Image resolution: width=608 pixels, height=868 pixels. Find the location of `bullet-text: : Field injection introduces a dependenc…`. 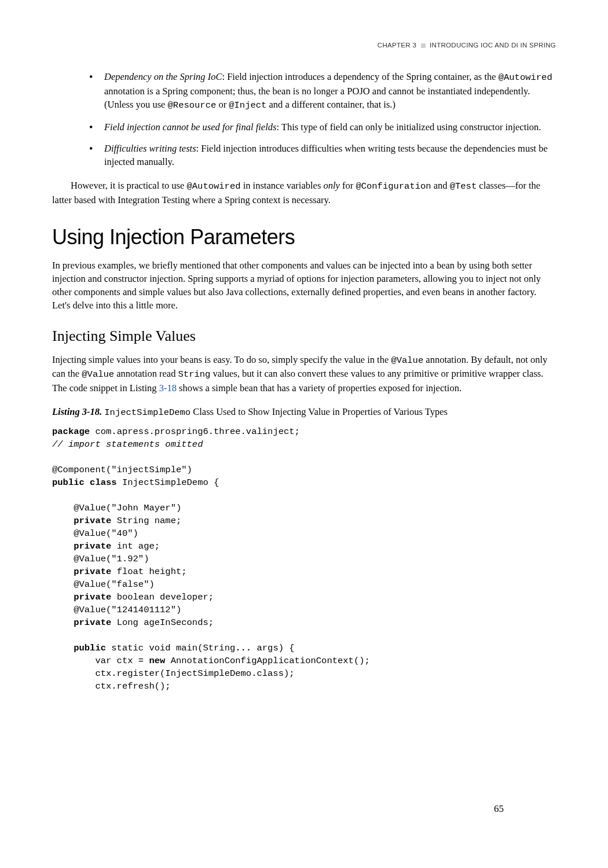

bullet-text: : Field injection introduces a dependenc… is located at coordinates (360, 76).